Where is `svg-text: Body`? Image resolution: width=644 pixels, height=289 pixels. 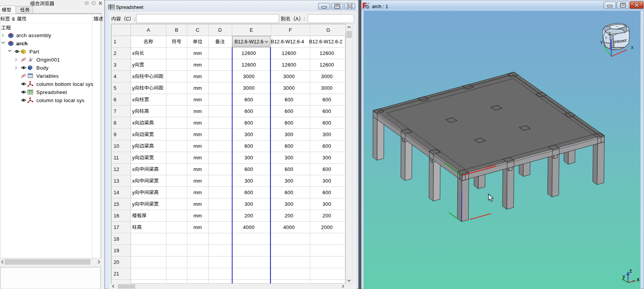 svg-text: Body is located at coordinates (42, 68).